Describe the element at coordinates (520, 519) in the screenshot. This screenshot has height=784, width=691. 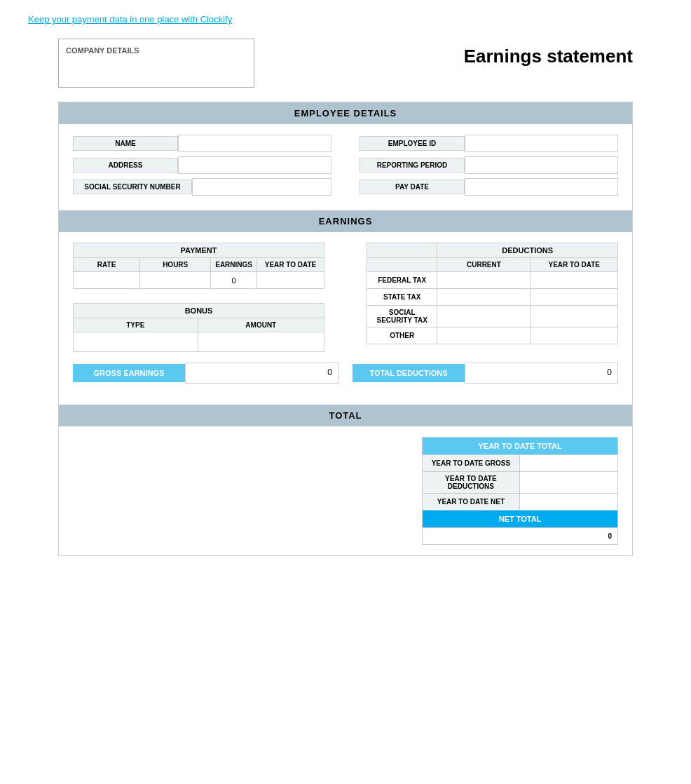
I see `net-total-label: NET TOTAL` at that location.